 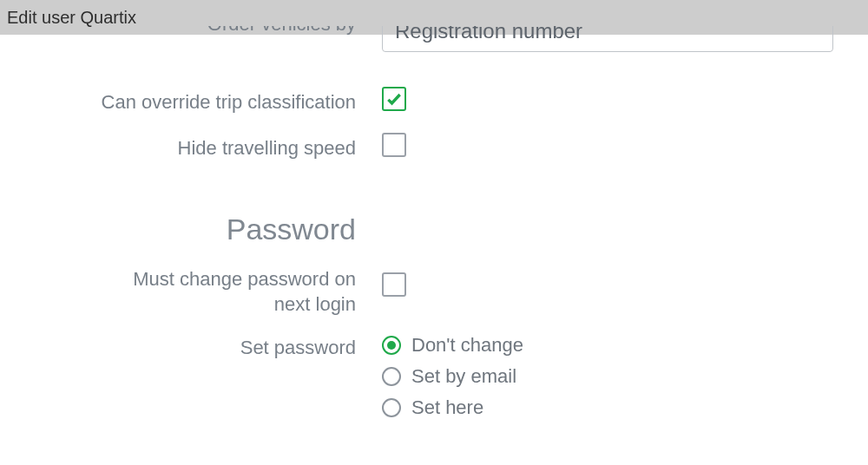 I want to click on hide-speed-checkbox, so click(x=394, y=145).